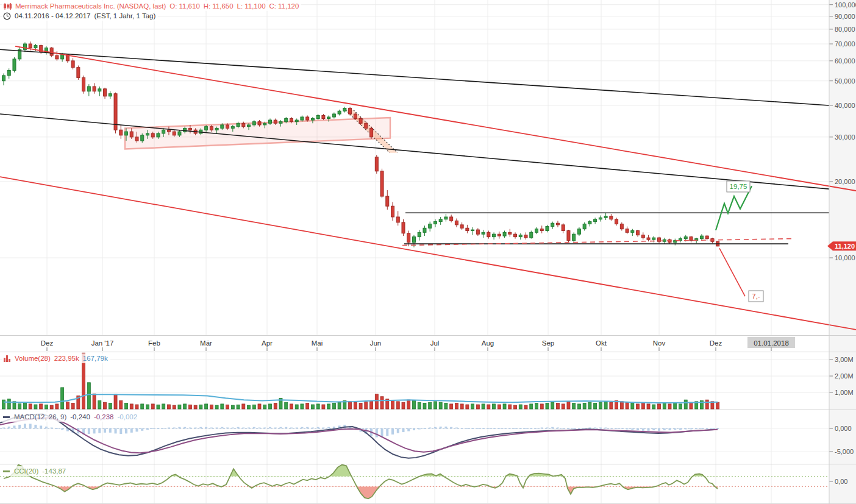 This screenshot has width=856, height=504. Describe the element at coordinates (7, 16) in the screenshot. I see `clock-icon` at that location.